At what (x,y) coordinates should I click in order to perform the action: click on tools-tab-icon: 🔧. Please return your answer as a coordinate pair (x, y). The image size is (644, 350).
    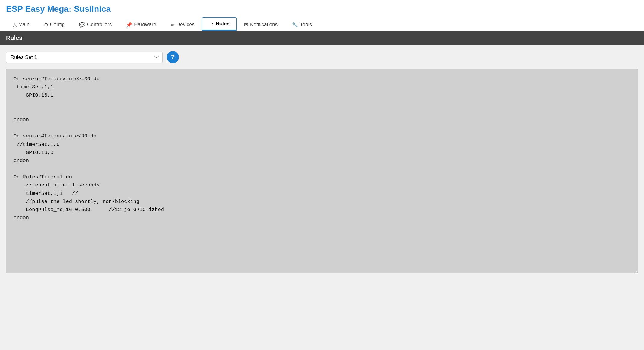
    Looking at the image, I should click on (295, 25).